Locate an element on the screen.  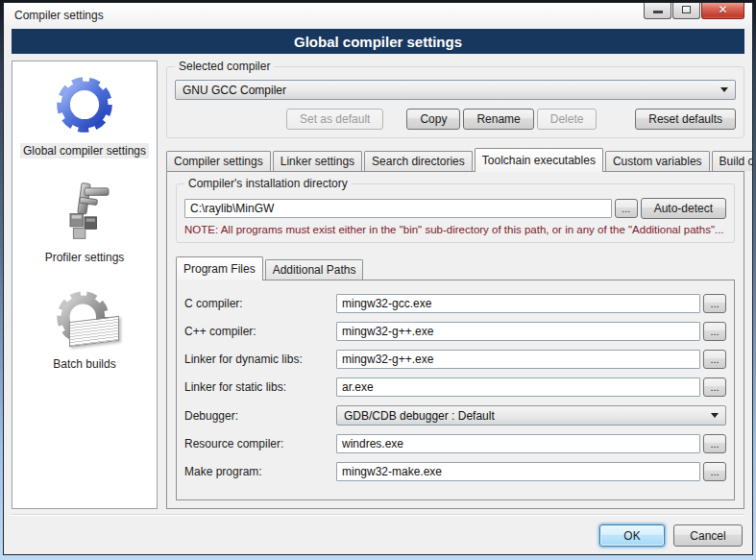
program-files-tab-strip: Program Files Additional Paths is located at coordinates (455, 268).